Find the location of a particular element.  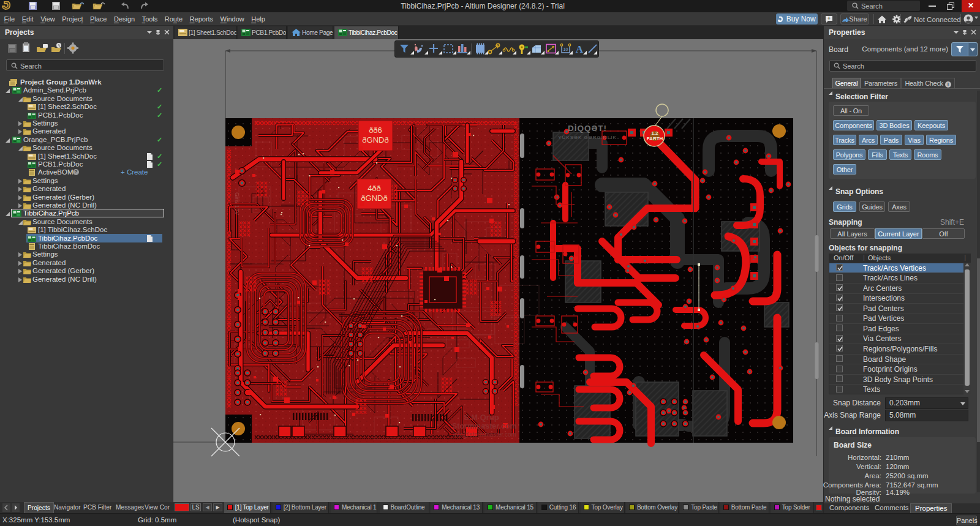

svg-text: 4ðð is located at coordinates (374, 189).